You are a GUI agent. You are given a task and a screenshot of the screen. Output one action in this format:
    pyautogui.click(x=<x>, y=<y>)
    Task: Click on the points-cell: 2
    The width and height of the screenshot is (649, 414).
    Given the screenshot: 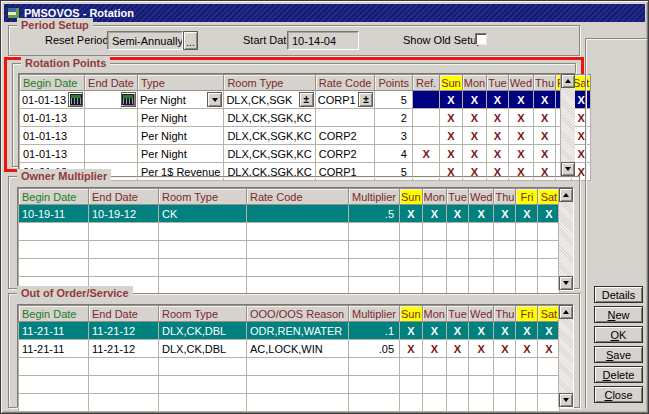 What is the action you would take?
    pyautogui.click(x=394, y=118)
    